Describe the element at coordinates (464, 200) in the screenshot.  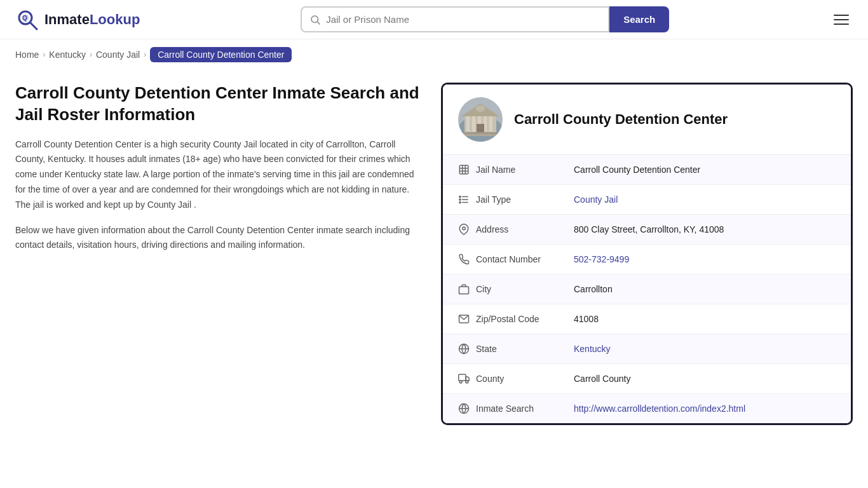
I see `list-icon` at that location.